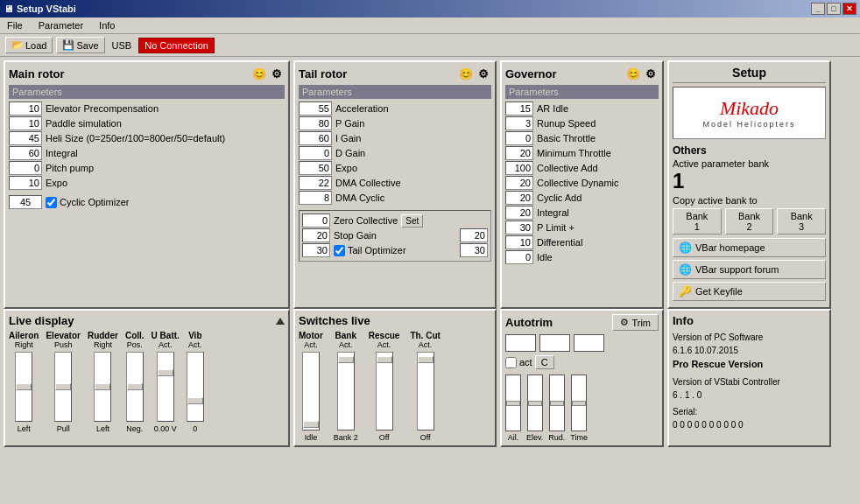 The width and height of the screenshot is (860, 504). What do you see at coordinates (633, 74) in the screenshot?
I see `governor-smiley-icon: 😊` at bounding box center [633, 74].